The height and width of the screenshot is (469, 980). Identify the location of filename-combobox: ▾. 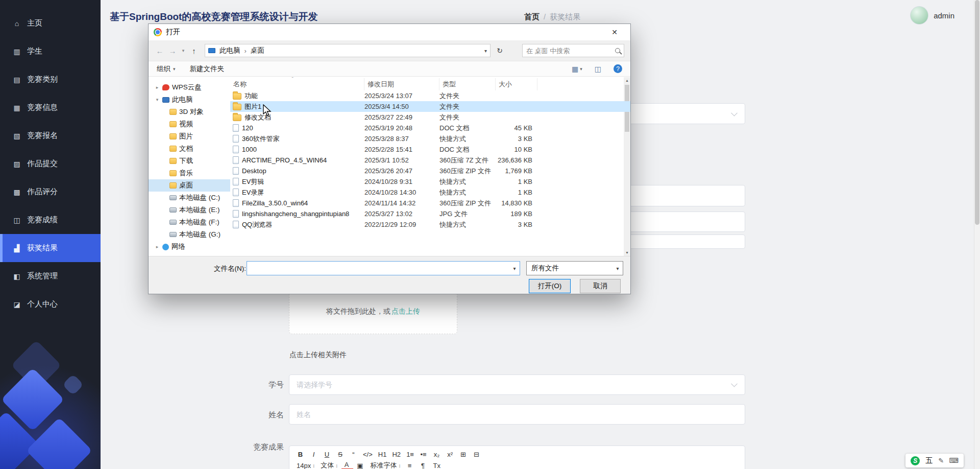
(383, 268).